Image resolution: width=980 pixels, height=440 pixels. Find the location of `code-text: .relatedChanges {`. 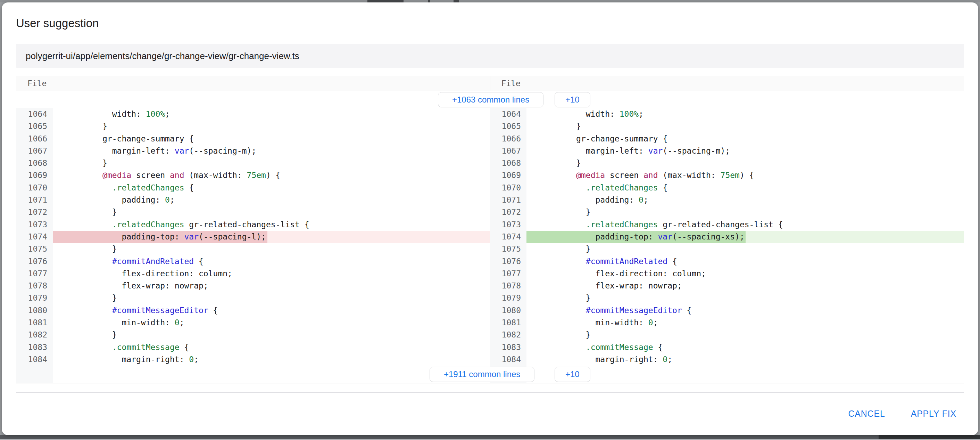

code-text: .relatedChanges { is located at coordinates (607, 188).